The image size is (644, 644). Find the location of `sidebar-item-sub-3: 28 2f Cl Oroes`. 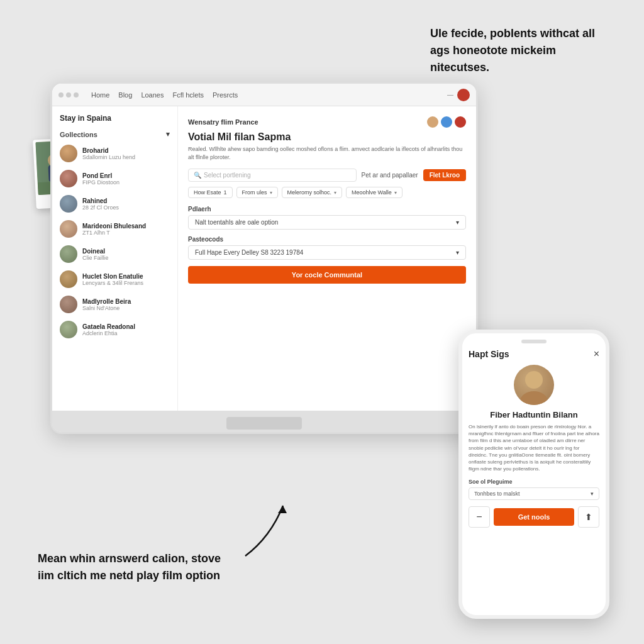

sidebar-item-sub-3: 28 2f Cl Oroes is located at coordinates (126, 208).